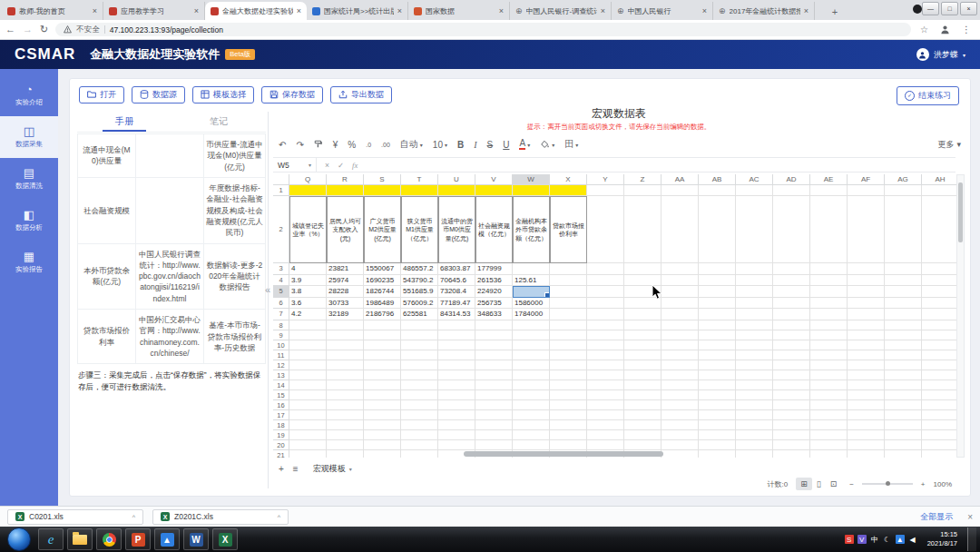 This screenshot has height=552, width=980. I want to click on chevron-up-icon: ^, so click(134, 518).